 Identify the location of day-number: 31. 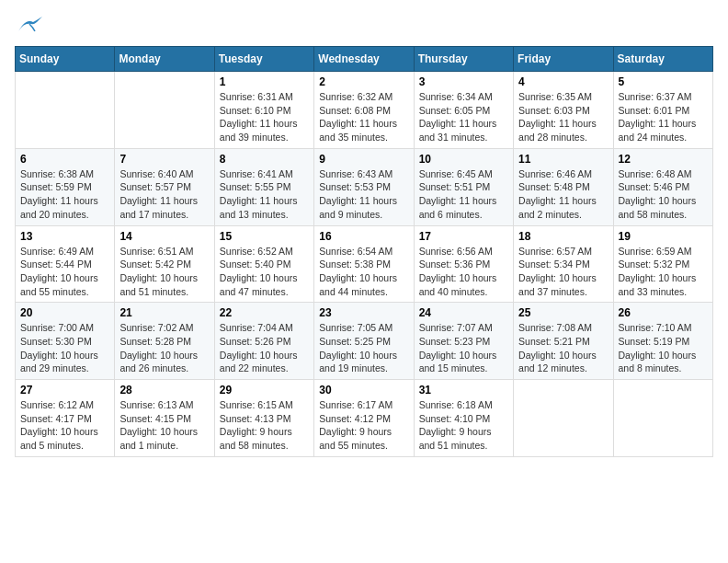
(463, 390).